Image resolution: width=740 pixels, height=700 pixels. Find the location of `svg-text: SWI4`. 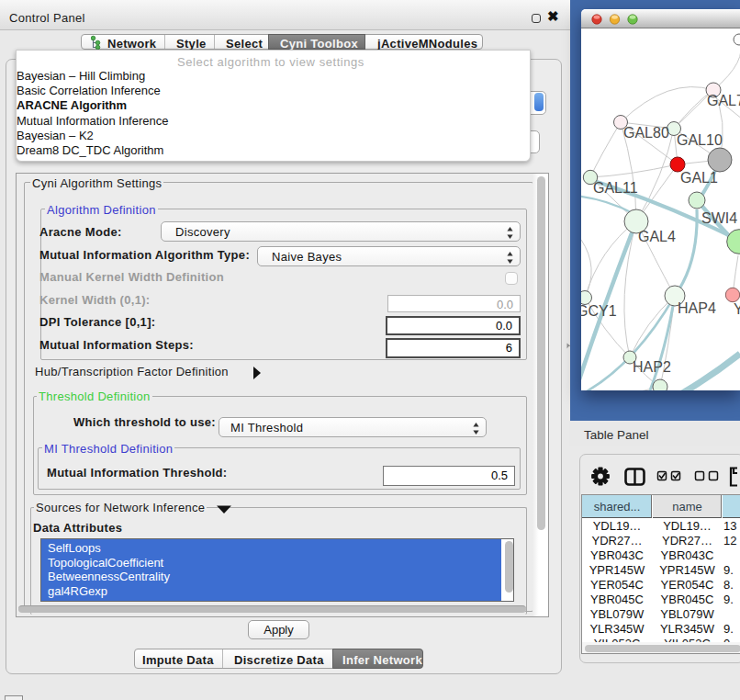

svg-text: SWI4 is located at coordinates (720, 219).